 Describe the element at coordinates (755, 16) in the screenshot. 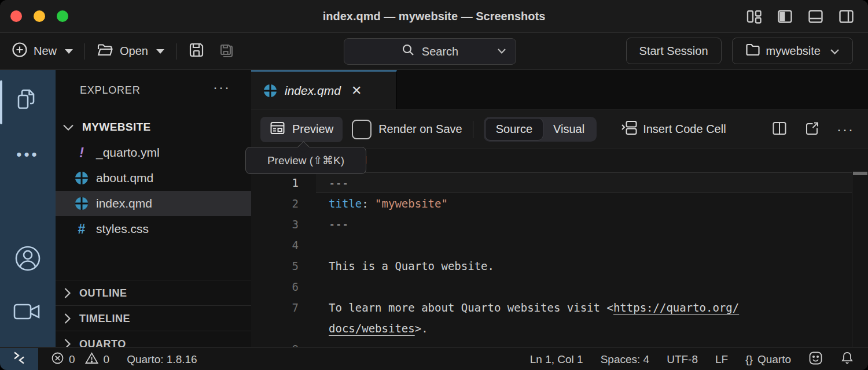

I see `customize-layout-icon` at that location.